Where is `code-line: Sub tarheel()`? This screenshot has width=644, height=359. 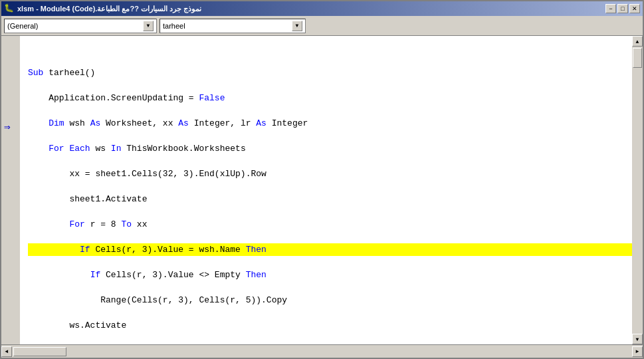
code-line: Sub tarheel() is located at coordinates (330, 73).